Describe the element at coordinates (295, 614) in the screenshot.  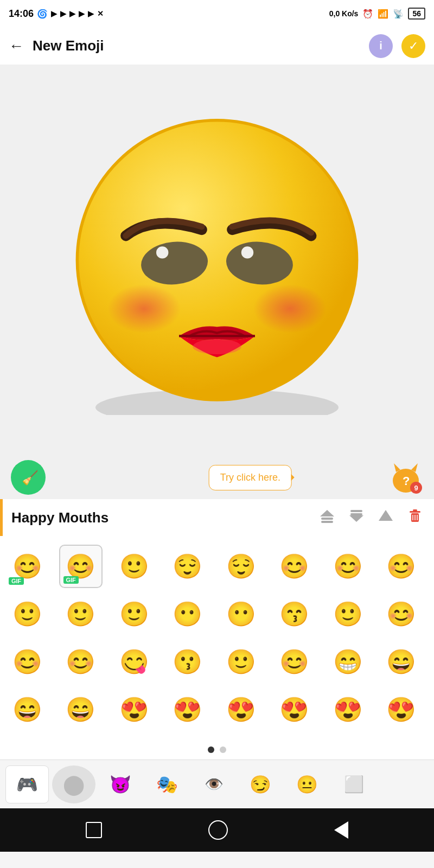
I see `emoji-cell: 😙` at that location.